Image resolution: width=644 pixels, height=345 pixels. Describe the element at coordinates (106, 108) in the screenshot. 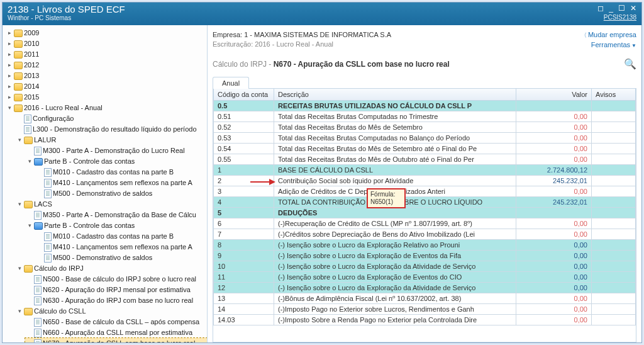

I see `tree-2016: ▾2016 - Lucro Real - Anual` at that location.